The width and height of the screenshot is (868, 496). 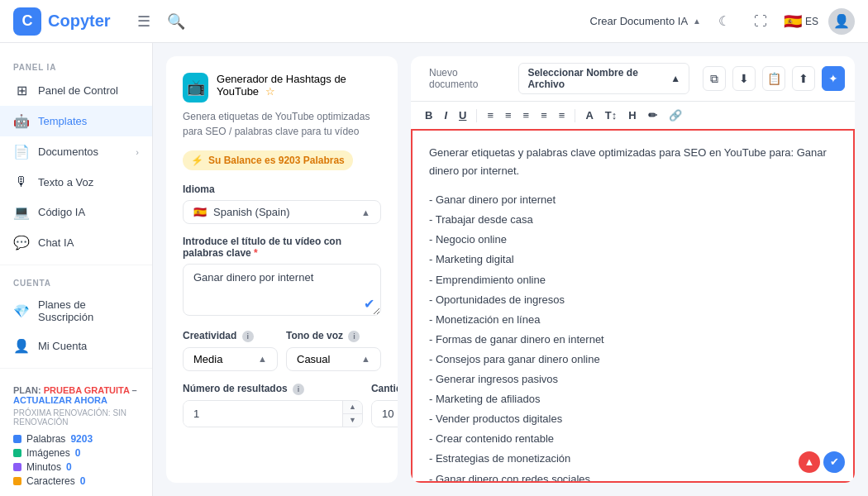 What do you see at coordinates (653, 116) in the screenshot?
I see `fmt-pencil-btn: ✏` at bounding box center [653, 116].